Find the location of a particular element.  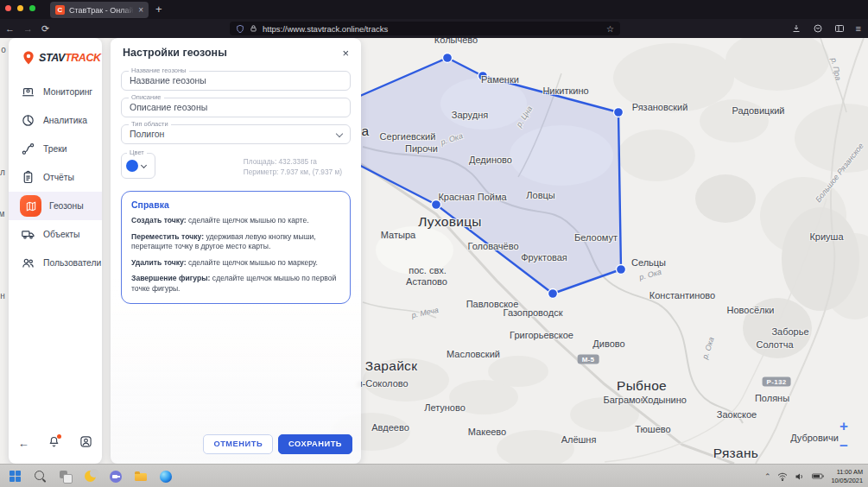

sidebar-toggle-icon is located at coordinates (839, 28).